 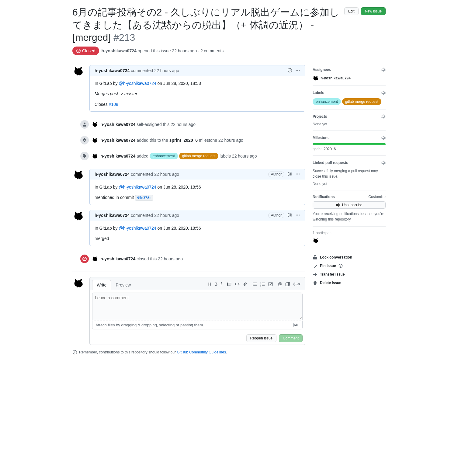 I want to click on transfer-issue: Transfer issue, so click(x=349, y=274).